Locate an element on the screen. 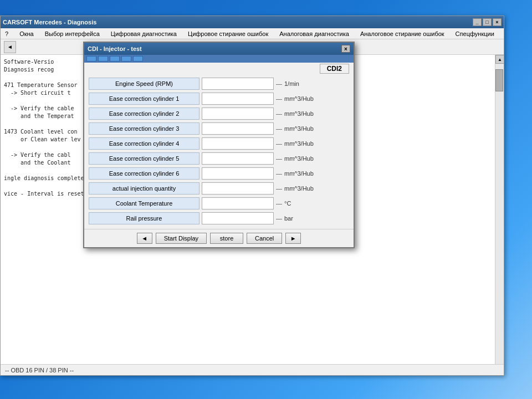  row-unit-9: bar is located at coordinates (301, 218).